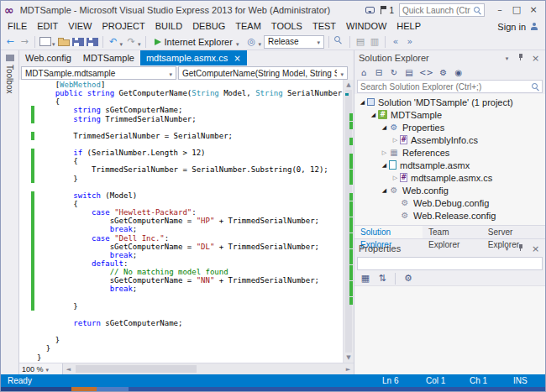 Image resolution: width=546 pixels, height=392 pixels. What do you see at coordinates (533, 10) in the screenshot?
I see `close-window-button` at bounding box center [533, 10].